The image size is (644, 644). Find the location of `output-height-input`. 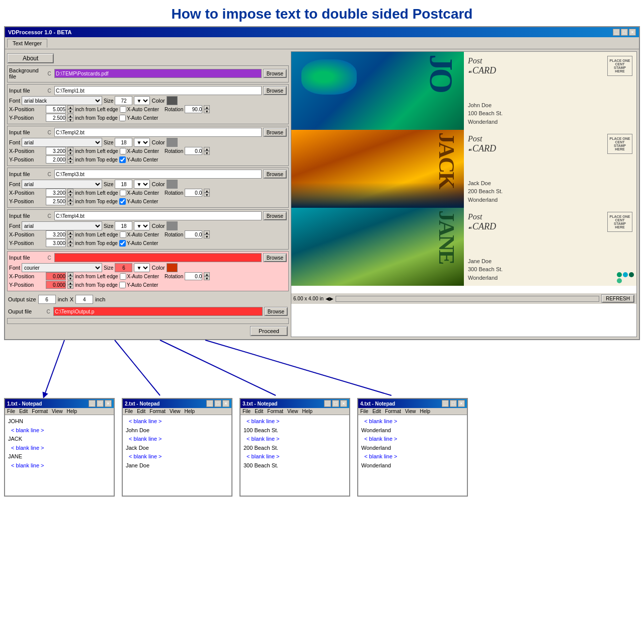

output-height-input is located at coordinates (85, 299).